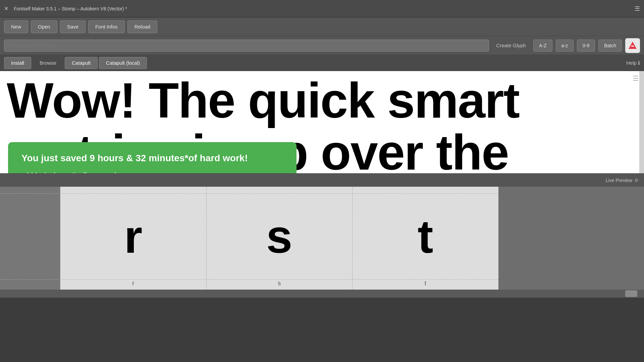 This screenshot has height=362, width=644. I want to click on az-lower-button: a-z, so click(565, 46).